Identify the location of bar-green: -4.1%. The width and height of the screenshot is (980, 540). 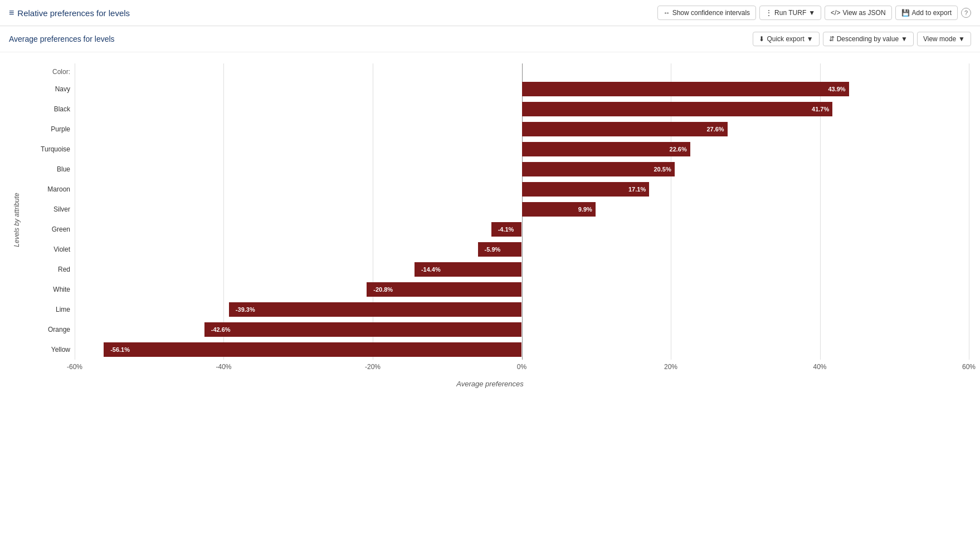
(507, 229).